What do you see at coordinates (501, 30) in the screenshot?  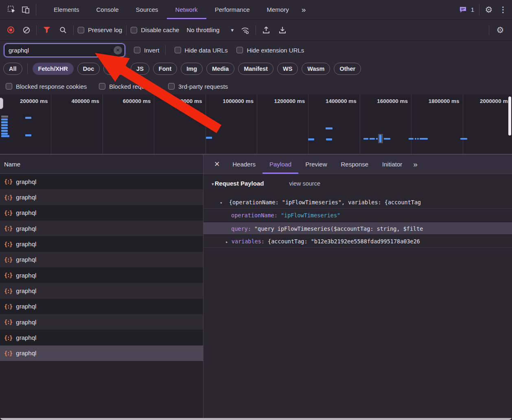 I see `gear-icon: ⚙` at bounding box center [501, 30].